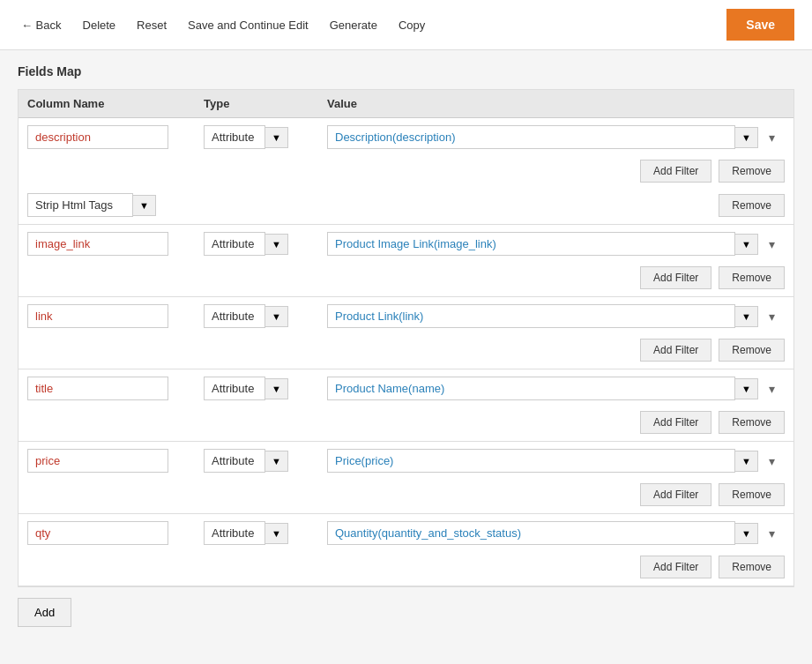  What do you see at coordinates (406, 71) in the screenshot?
I see `section-title: Fields Map` at bounding box center [406, 71].